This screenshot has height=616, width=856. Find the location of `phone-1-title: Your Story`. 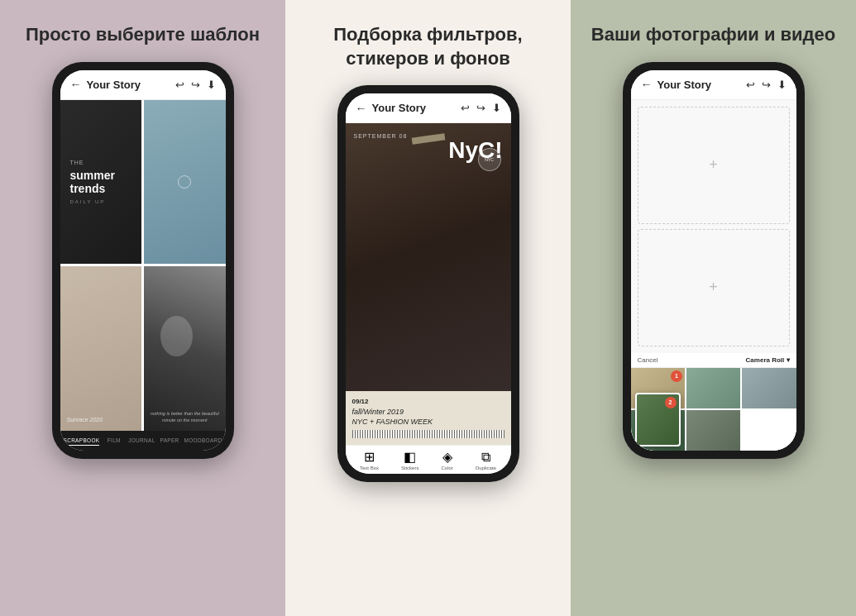

phone-1-title: Your Story is located at coordinates (131, 84).